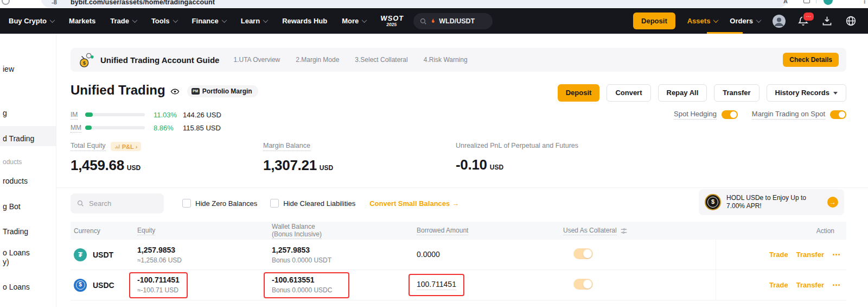 The height and width of the screenshot is (307, 868). Describe the element at coordinates (159, 60) in the screenshot. I see `guide-title: Unified Trading Account Guide` at that location.